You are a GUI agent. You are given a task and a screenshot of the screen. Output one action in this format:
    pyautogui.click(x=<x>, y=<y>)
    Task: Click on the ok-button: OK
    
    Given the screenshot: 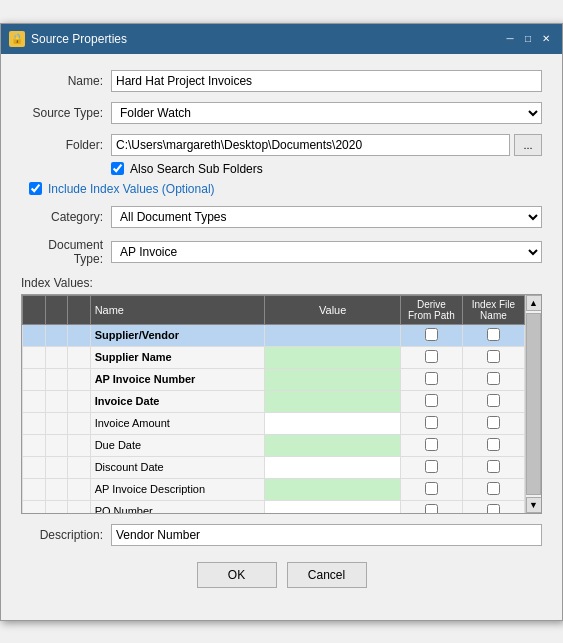 What is the action you would take?
    pyautogui.click(x=237, y=575)
    